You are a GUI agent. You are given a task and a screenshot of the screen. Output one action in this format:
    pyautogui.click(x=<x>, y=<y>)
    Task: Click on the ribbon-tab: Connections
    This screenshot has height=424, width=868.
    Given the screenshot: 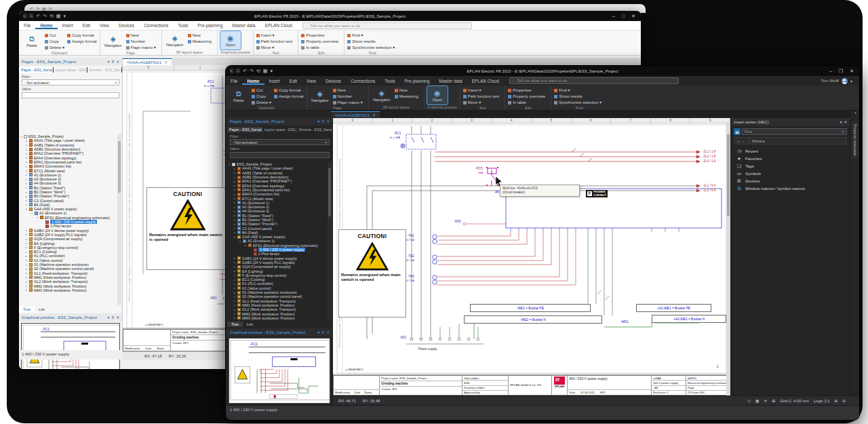 What is the action you would take?
    pyautogui.click(x=156, y=26)
    